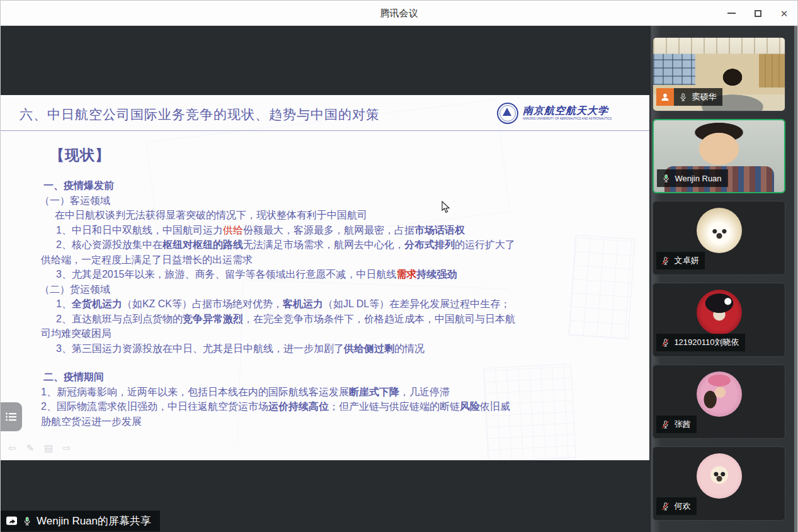  What do you see at coordinates (341, 422) in the screenshot?
I see `slide-text-line: 胁航空货运进一步发展` at bounding box center [341, 422].